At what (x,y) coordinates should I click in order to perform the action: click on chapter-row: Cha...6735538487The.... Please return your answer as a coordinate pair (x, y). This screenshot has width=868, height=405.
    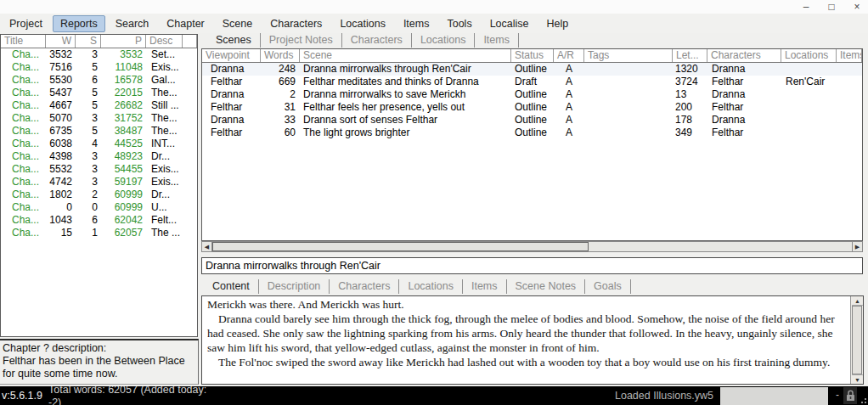
    Looking at the image, I should click on (99, 131).